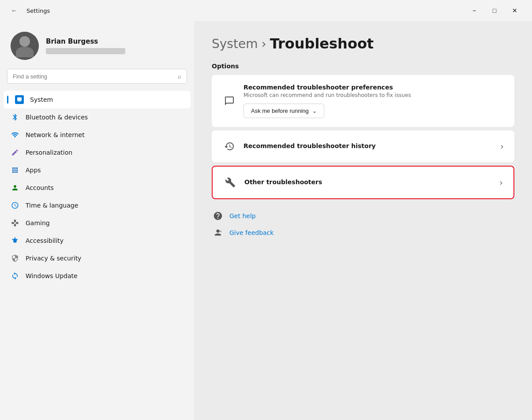 This screenshot has width=532, height=420. What do you see at coordinates (52, 205) in the screenshot?
I see `sidebar-item-time-label: Time & language` at bounding box center [52, 205].